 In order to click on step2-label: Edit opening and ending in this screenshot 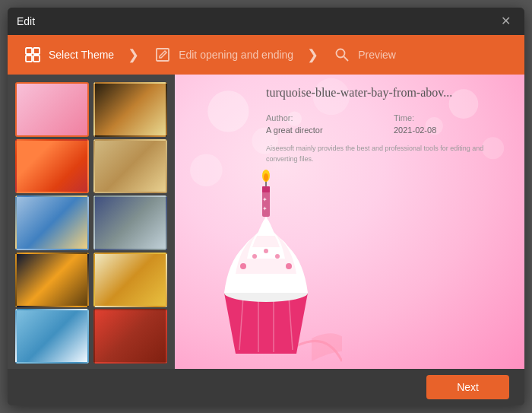, I will do `click(236, 55)`.